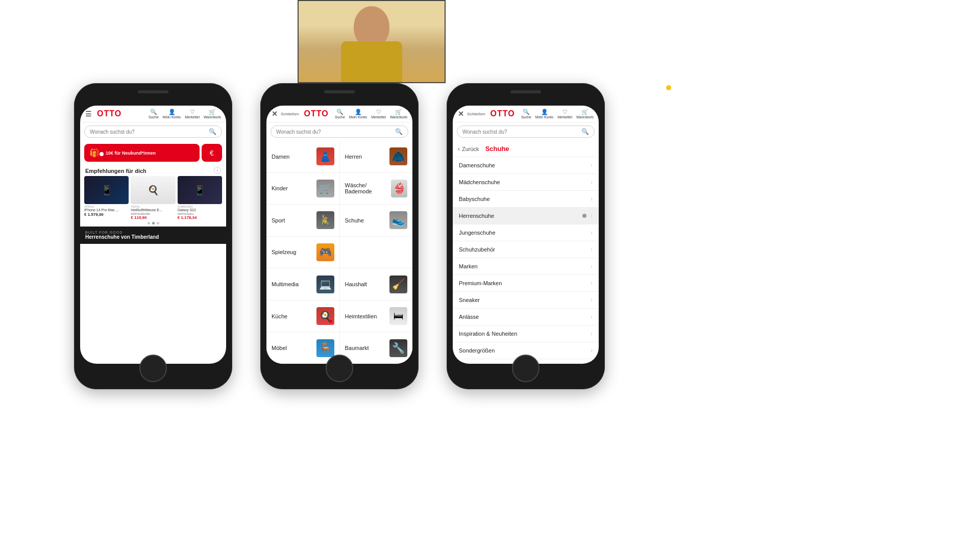 The image size is (980, 551). I want to click on bottom-banner: BUILT FOR GOOD Herrenschuhe von Timberla…, so click(153, 235).